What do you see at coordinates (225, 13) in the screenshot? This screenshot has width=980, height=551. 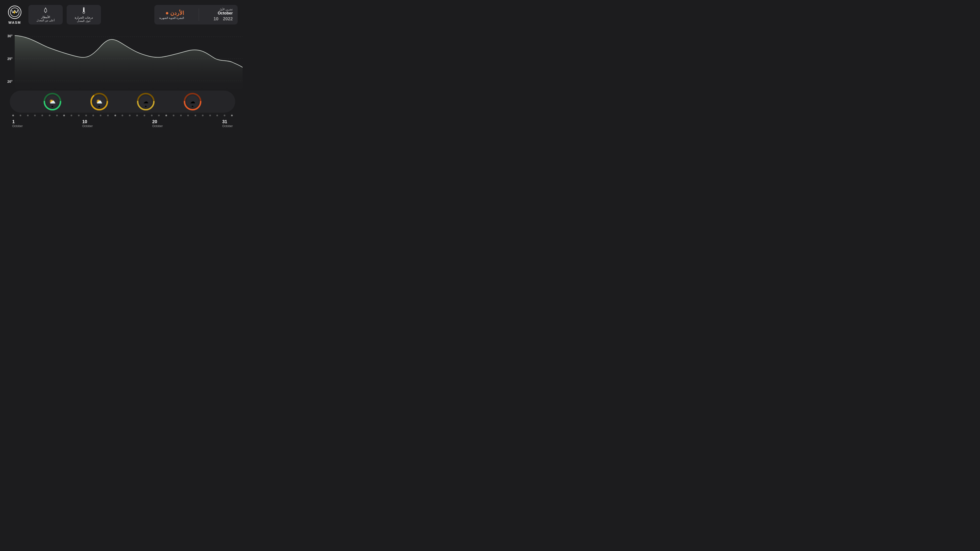 I see `month-name: October` at bounding box center [225, 13].